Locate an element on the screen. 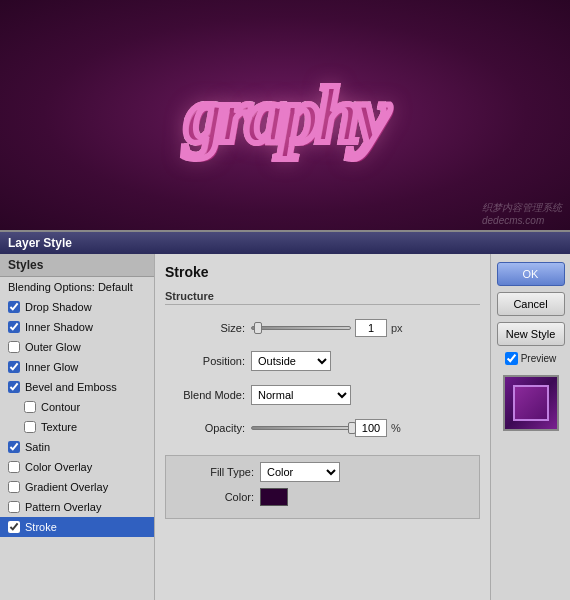 The height and width of the screenshot is (600, 570). preview-inner is located at coordinates (531, 403).